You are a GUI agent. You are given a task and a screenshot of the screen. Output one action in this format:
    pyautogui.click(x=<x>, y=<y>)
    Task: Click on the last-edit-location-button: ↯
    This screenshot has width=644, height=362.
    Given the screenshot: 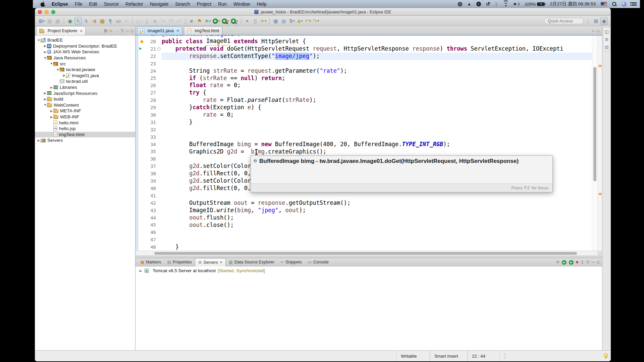 What is the action you would take?
    pyautogui.click(x=86, y=21)
    